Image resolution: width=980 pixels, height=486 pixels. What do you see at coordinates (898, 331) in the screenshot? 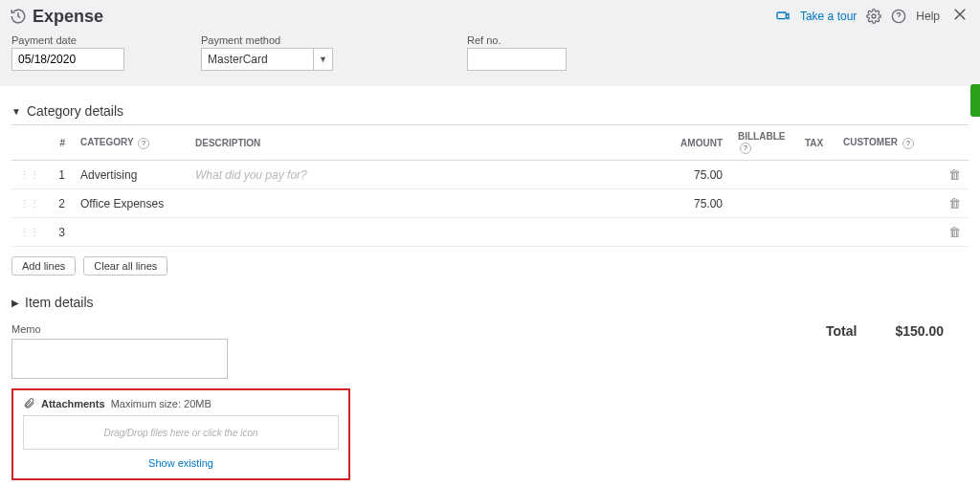
I see `total: Total $150.00` at bounding box center [898, 331].